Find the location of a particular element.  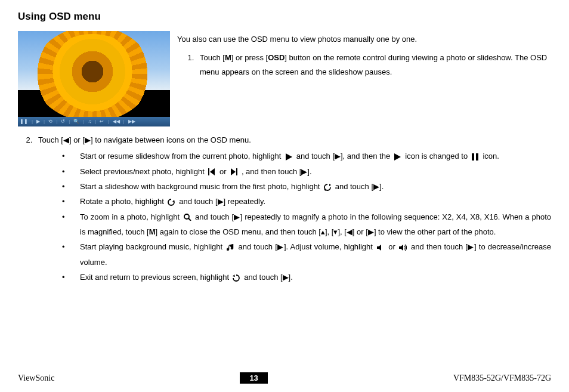

previous-icon is located at coordinates (212, 172).